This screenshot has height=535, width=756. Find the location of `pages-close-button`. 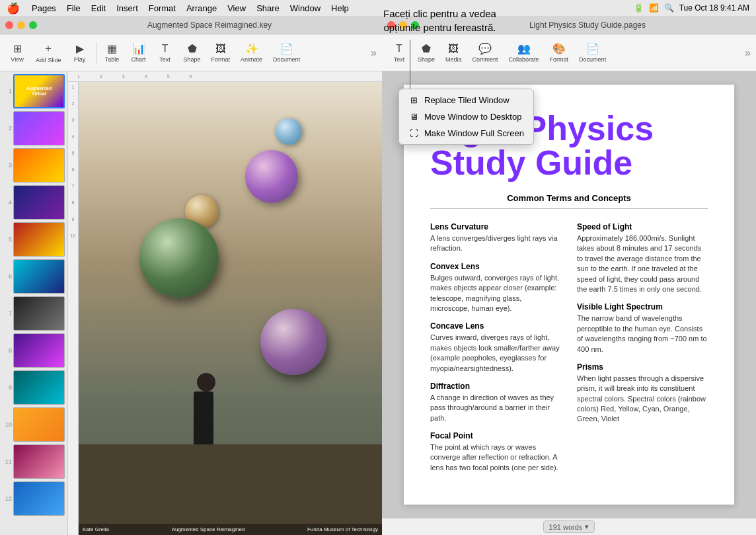

pages-close-button is located at coordinates (391, 25).